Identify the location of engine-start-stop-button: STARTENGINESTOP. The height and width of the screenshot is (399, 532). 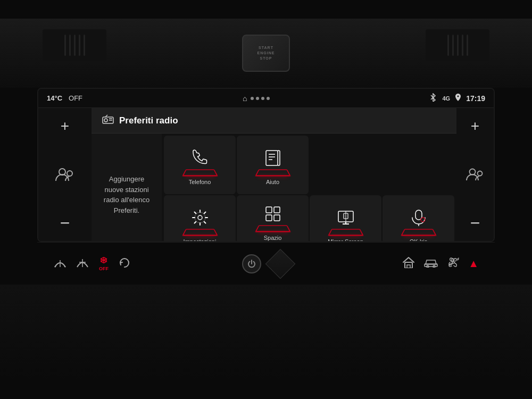
(266, 53).